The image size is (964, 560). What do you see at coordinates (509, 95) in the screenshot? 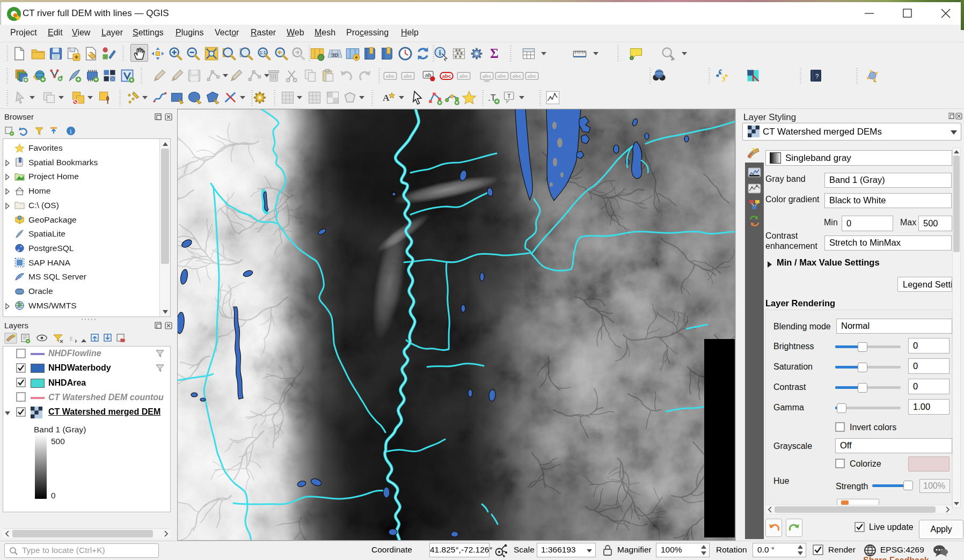
I see `svg-text: T` at bounding box center [509, 95].